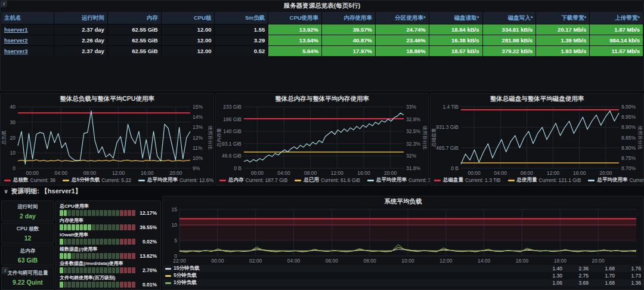  Describe the element at coordinates (411, 156) in the screenshot. I see `svg-text: 32%` at that location.